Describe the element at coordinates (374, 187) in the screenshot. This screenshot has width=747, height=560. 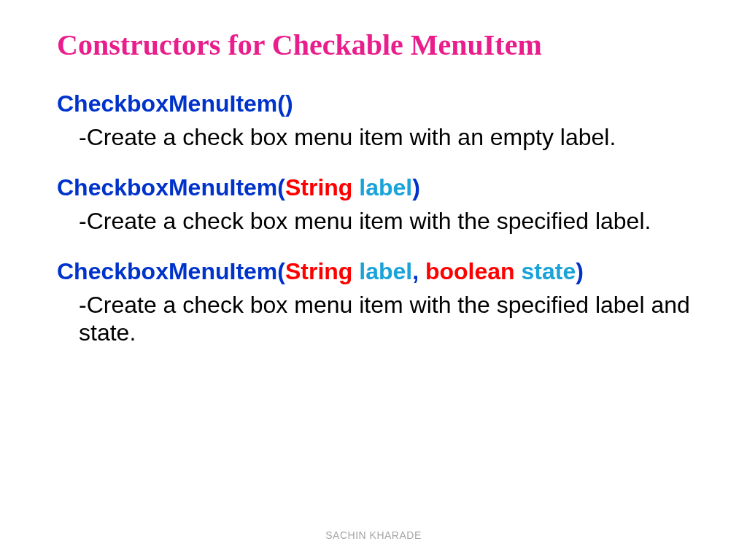
I see `constructor-signature: CheckboxMenuItem(String label)` at that location.